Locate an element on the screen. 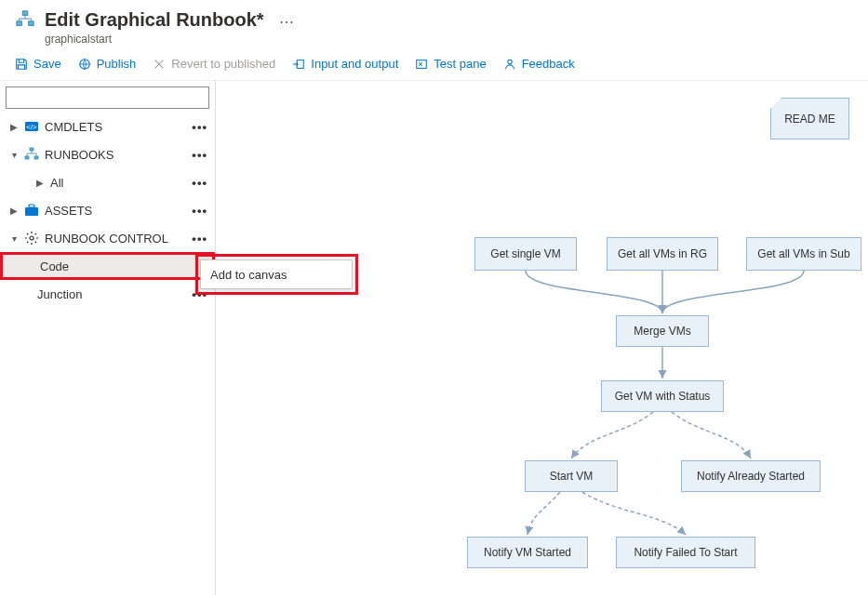 The height and width of the screenshot is (598, 868). node-get-all-rg: Get all VMs in RG is located at coordinates (662, 254).